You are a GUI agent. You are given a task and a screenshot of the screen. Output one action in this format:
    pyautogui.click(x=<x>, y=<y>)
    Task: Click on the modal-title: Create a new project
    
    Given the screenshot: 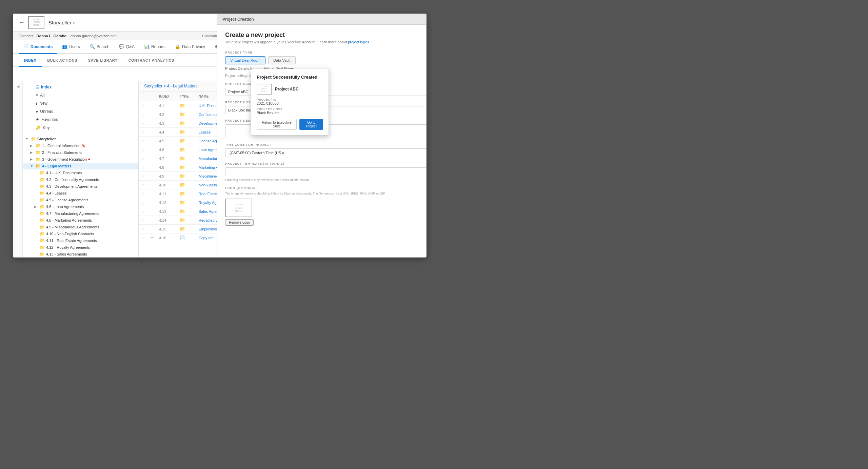 What is the action you would take?
    pyautogui.click(x=326, y=35)
    